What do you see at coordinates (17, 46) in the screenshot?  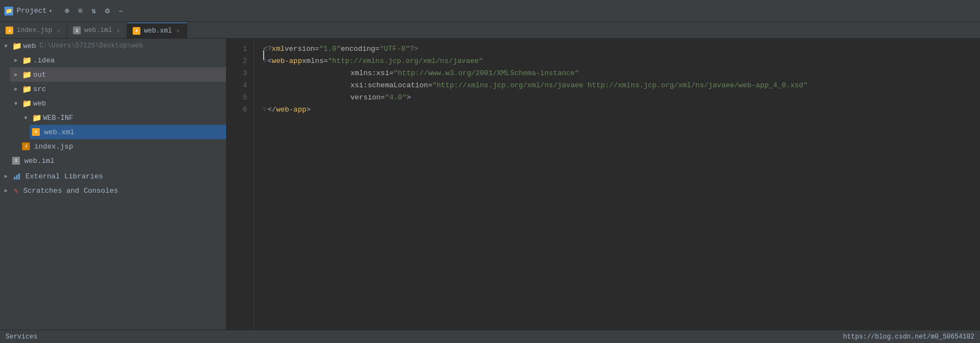 I see `folder-icon-web-root: 📁` at bounding box center [17, 46].